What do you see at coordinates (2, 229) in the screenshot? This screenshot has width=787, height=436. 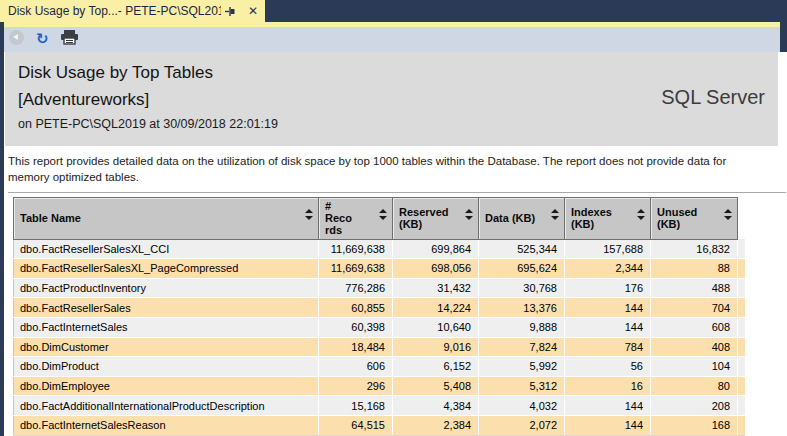 I see `window-left-border` at bounding box center [2, 229].